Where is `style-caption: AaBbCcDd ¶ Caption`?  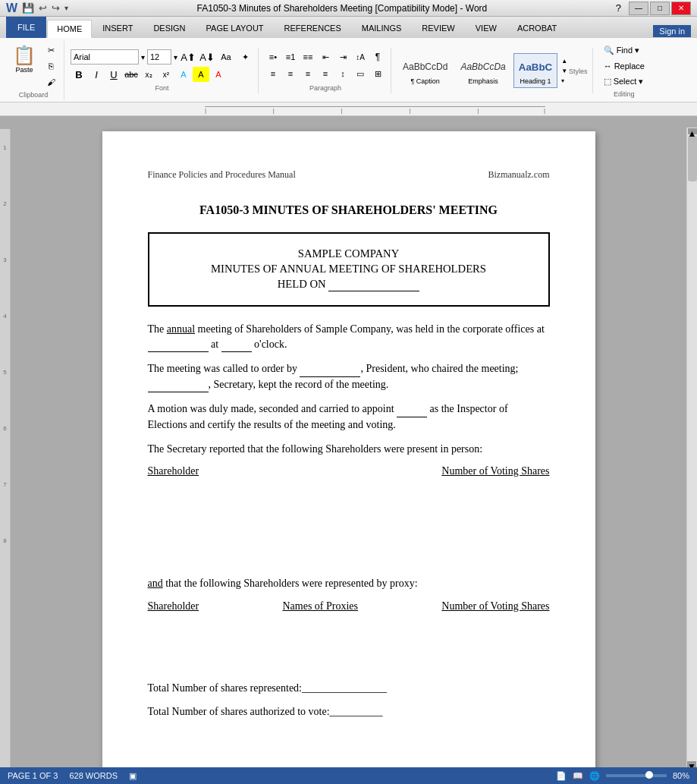
style-caption: AaBbCcDd ¶ Caption is located at coordinates (425, 71).